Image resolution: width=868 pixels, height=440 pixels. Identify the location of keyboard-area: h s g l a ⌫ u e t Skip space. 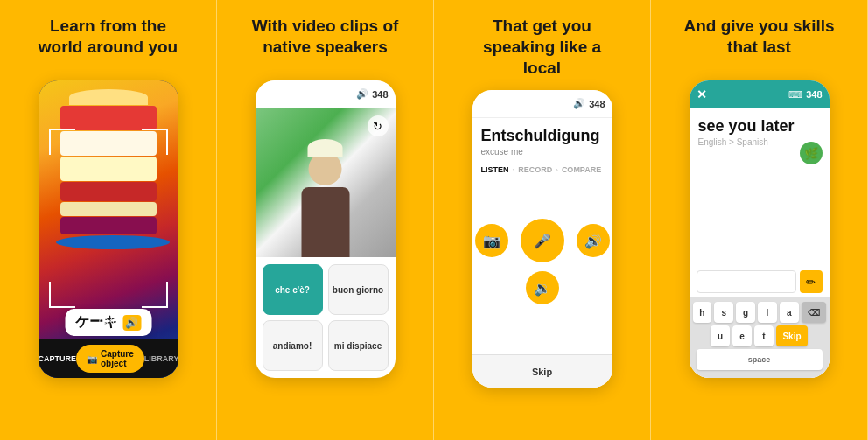
(760, 338).